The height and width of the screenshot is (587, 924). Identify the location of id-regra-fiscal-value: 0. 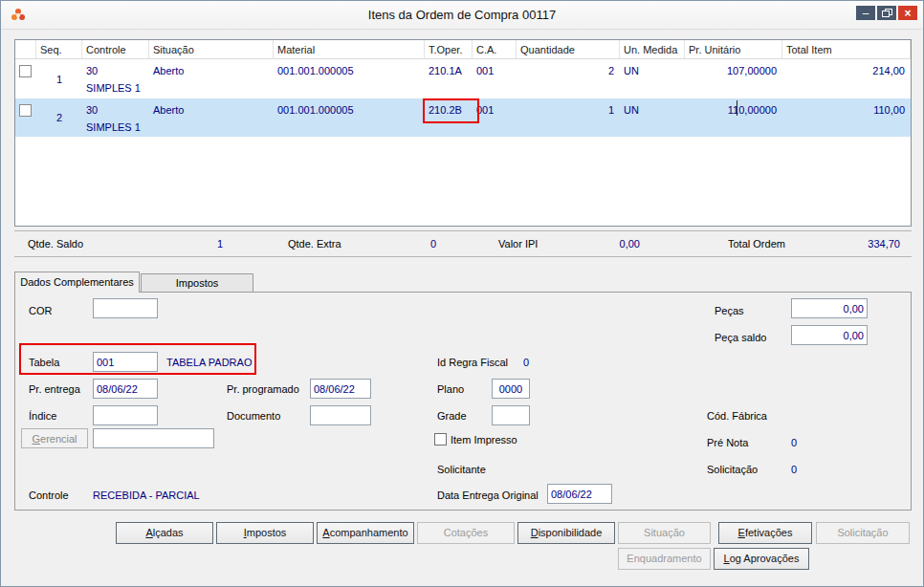
(526, 362).